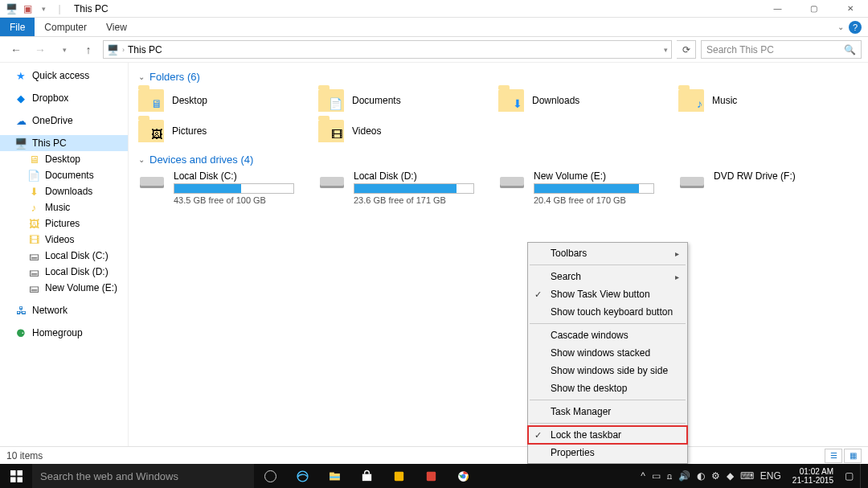 This screenshot has height=488, width=868. I want to click on ctx-stacked: Show windows stacked, so click(608, 353).